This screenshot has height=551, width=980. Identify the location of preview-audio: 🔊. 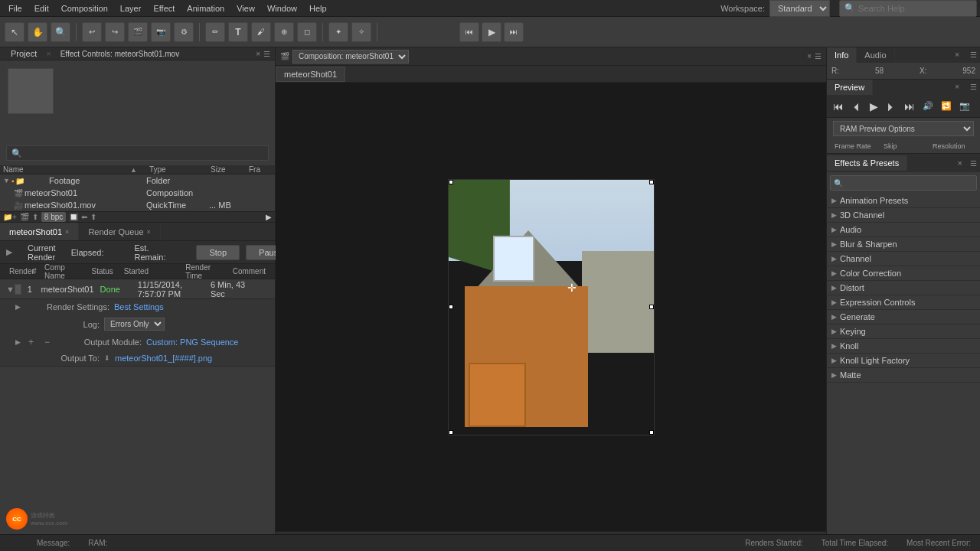
(928, 106).